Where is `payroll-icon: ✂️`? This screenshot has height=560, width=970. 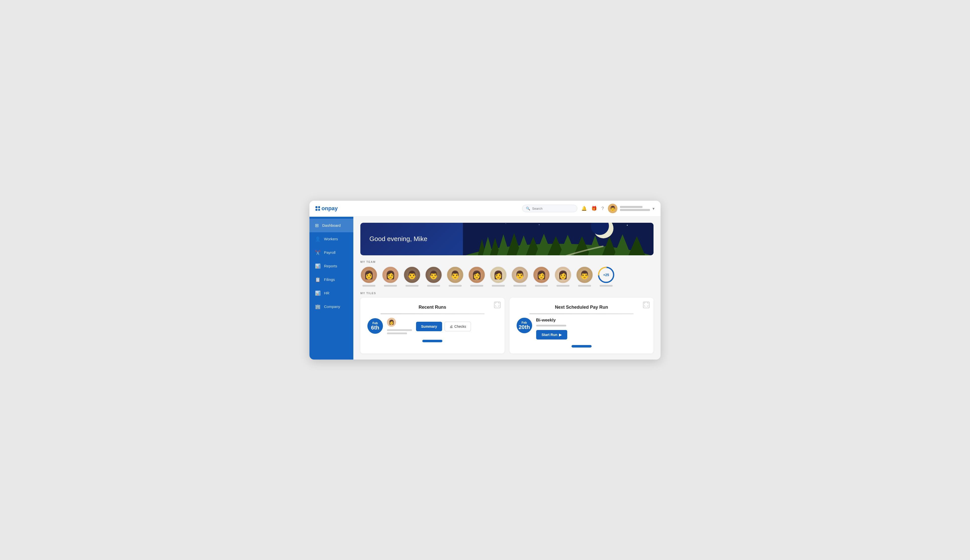
payroll-icon: ✂️ is located at coordinates (318, 252).